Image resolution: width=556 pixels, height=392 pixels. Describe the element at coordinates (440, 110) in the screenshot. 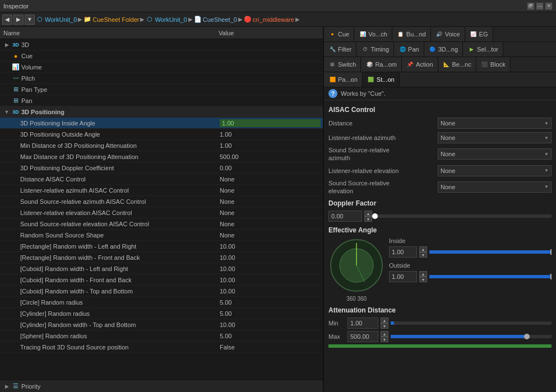

I see `aisac-section-title: AISAC Control` at that location.